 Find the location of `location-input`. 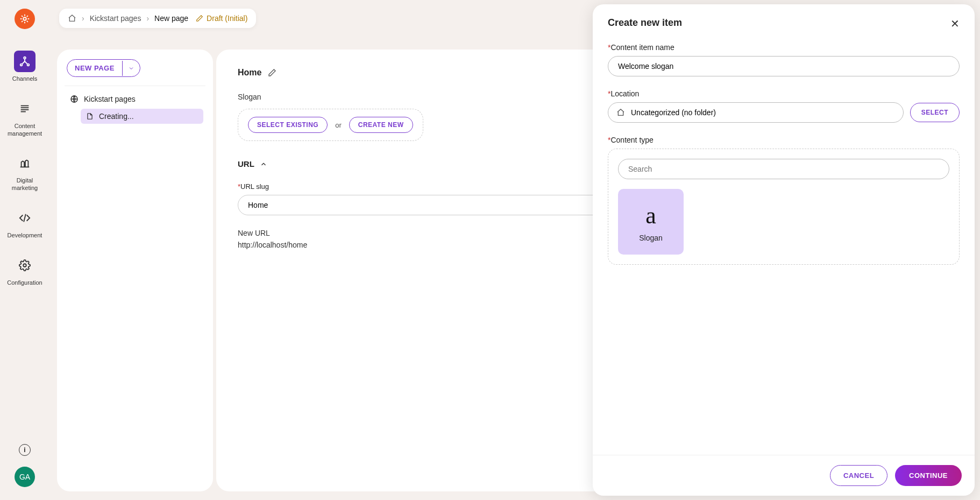

location-input is located at coordinates (756, 112).